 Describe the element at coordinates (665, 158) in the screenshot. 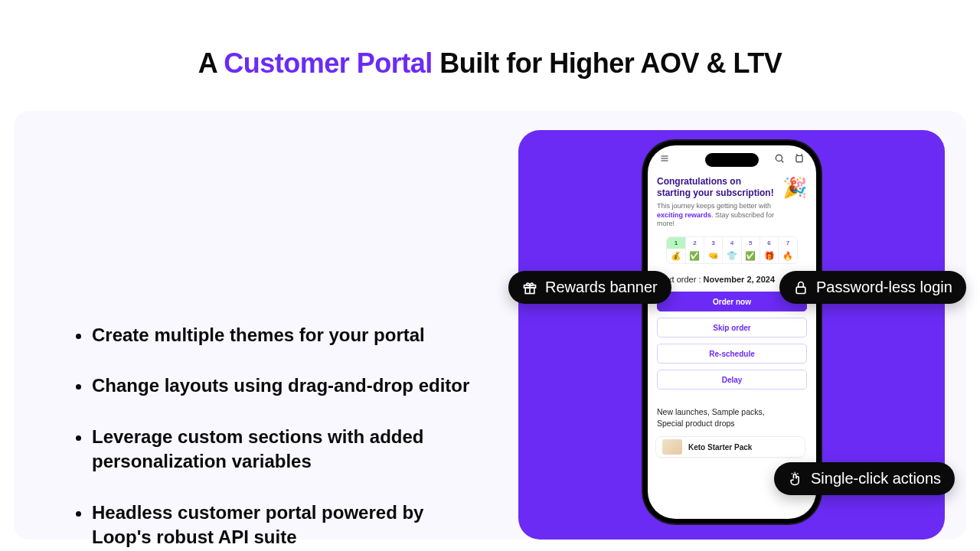

I see `hamburger-icon` at that location.